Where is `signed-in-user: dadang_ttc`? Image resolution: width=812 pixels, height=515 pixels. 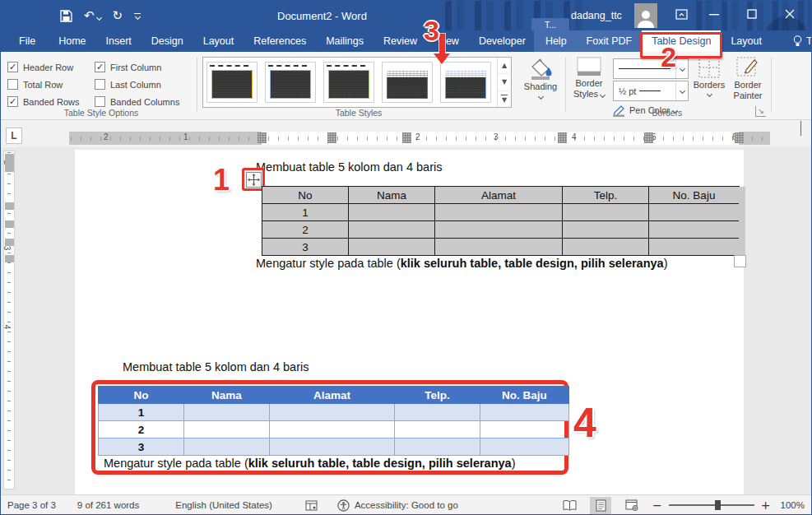 signed-in-user: dadang_ttc is located at coordinates (596, 16).